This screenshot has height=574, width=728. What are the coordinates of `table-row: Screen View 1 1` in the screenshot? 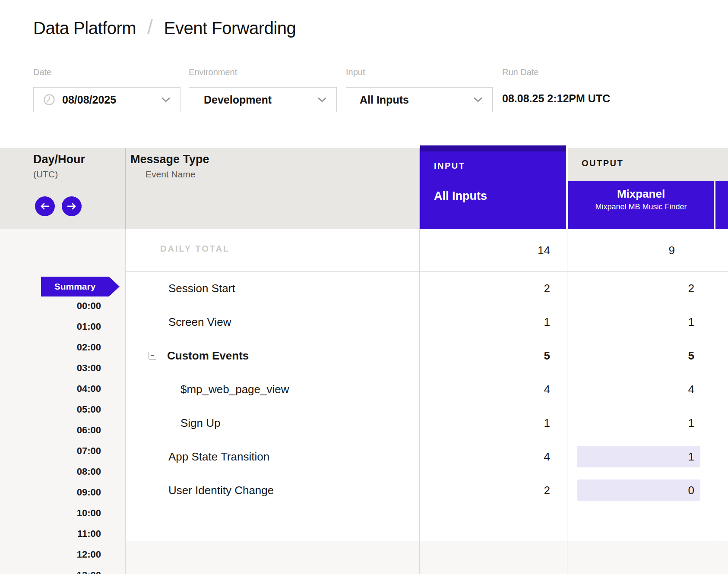 It's located at (364, 322).